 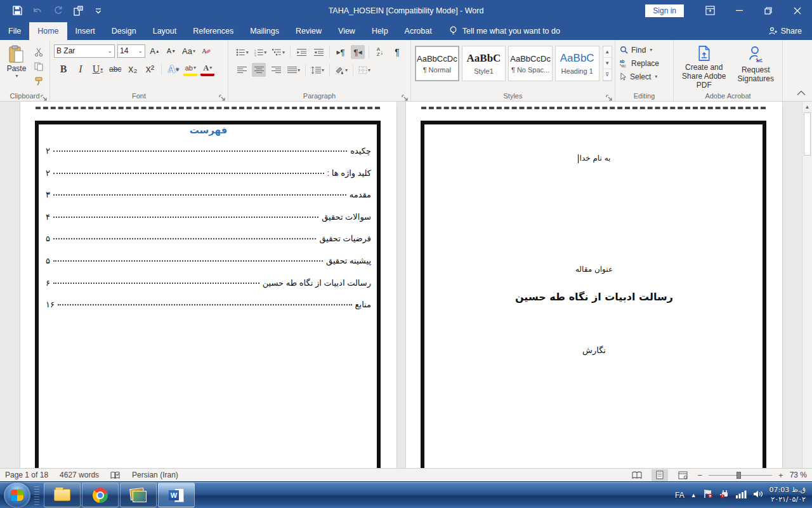 What do you see at coordinates (807, 284) in the screenshot?
I see `vertical-scrollbar: ▲` at bounding box center [807, 284].